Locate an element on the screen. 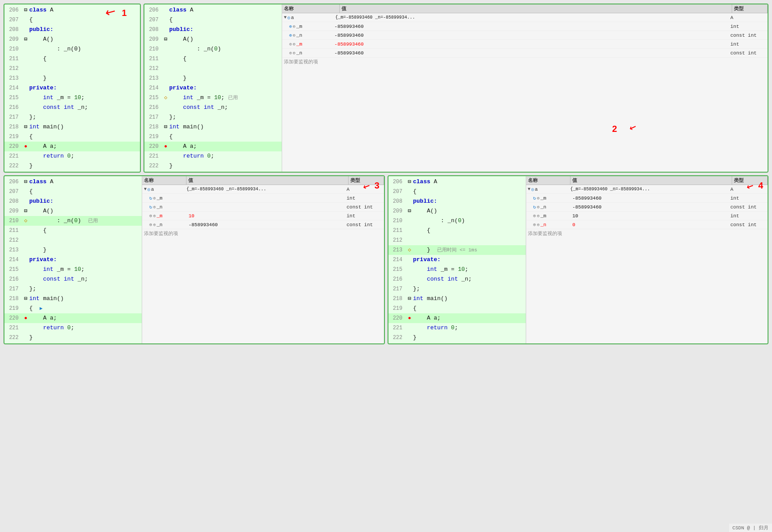 This screenshot has width=772, height=532. code-line: 206 class A is located at coordinates (213, 10).